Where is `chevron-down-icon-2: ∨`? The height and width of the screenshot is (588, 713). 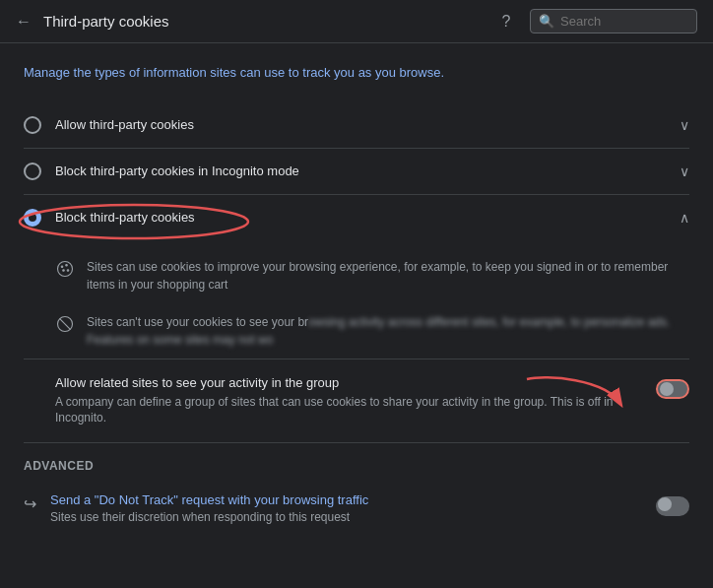
chevron-down-icon-2: ∨ is located at coordinates (684, 171).